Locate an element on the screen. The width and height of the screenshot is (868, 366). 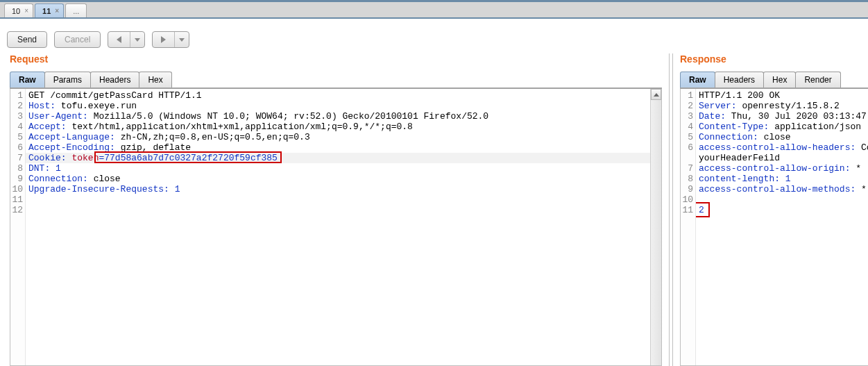
prev-button is located at coordinates (126, 40).